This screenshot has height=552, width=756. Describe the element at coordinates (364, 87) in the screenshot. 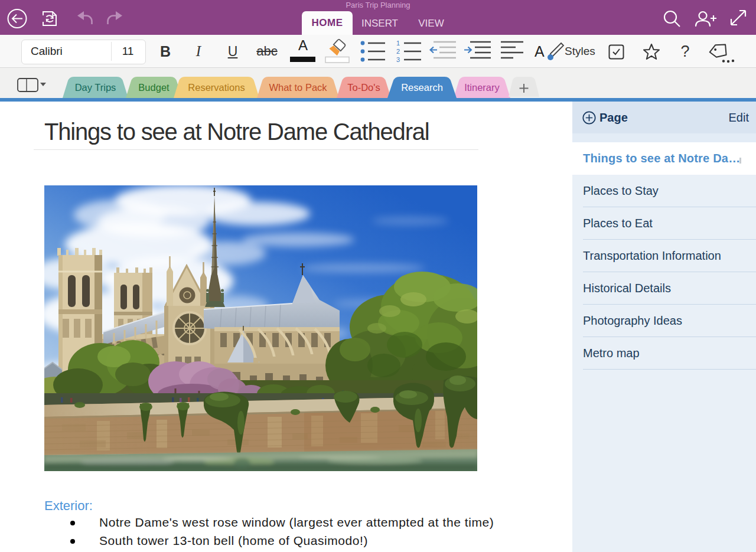

I see `svg-text: To-Do's` at that location.